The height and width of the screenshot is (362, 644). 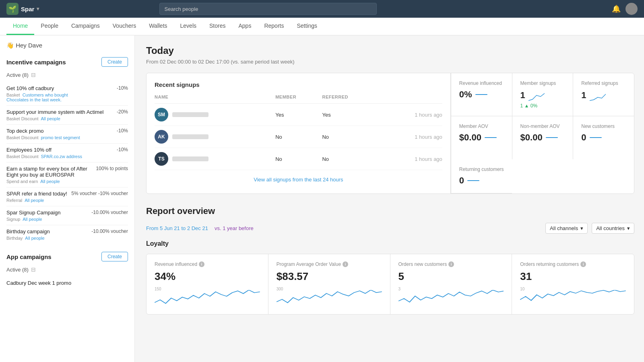 What do you see at coordinates (573, 297) in the screenshot?
I see `loyalty-chart: 10` at bounding box center [573, 297].